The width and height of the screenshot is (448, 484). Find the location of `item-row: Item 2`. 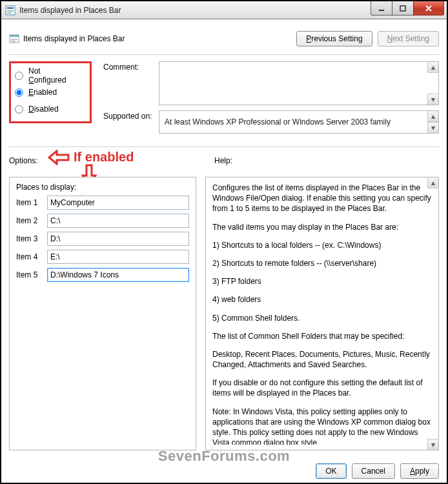

item-row: Item 2 is located at coordinates (103, 221).